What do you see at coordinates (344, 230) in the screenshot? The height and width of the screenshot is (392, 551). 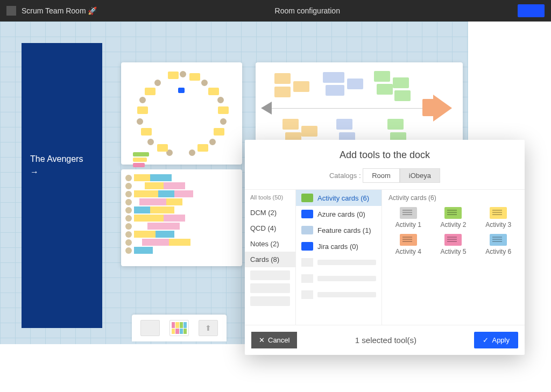 I see `tool-label: Feature cards (1)` at bounding box center [344, 230].